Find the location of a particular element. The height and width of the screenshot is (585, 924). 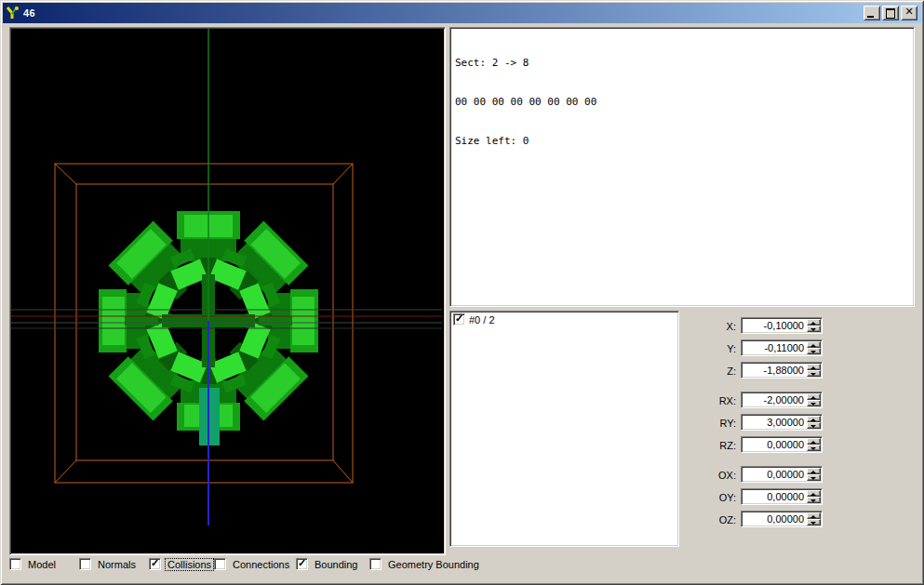

list-item: #0 / 2 is located at coordinates (564, 320).